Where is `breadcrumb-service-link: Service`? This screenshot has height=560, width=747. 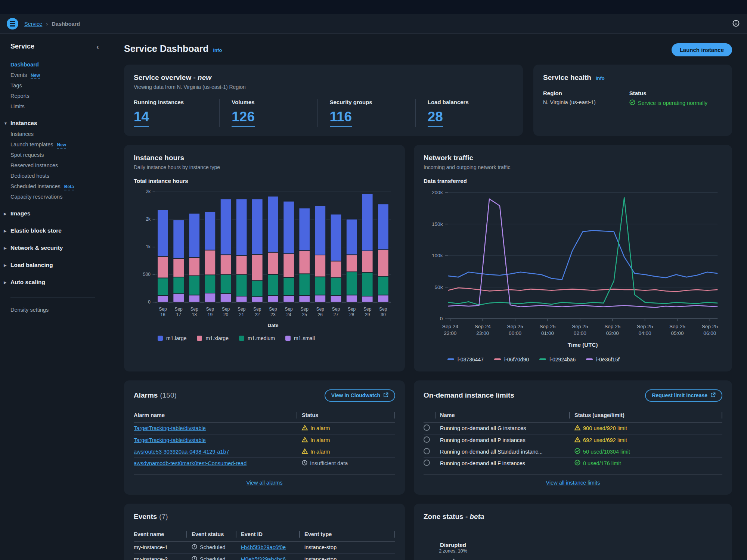 breadcrumb-service-link: Service is located at coordinates (33, 24).